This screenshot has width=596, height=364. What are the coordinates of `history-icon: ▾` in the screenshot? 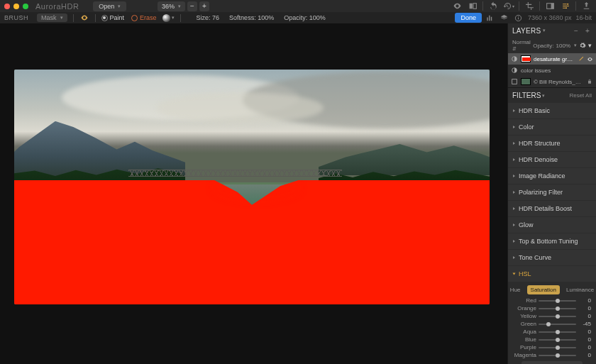 It's located at (509, 6).